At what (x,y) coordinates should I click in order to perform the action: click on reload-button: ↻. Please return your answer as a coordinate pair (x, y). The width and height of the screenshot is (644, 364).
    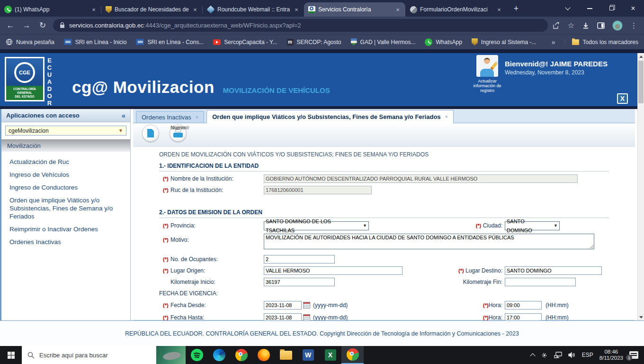
    Looking at the image, I should click on (43, 26).